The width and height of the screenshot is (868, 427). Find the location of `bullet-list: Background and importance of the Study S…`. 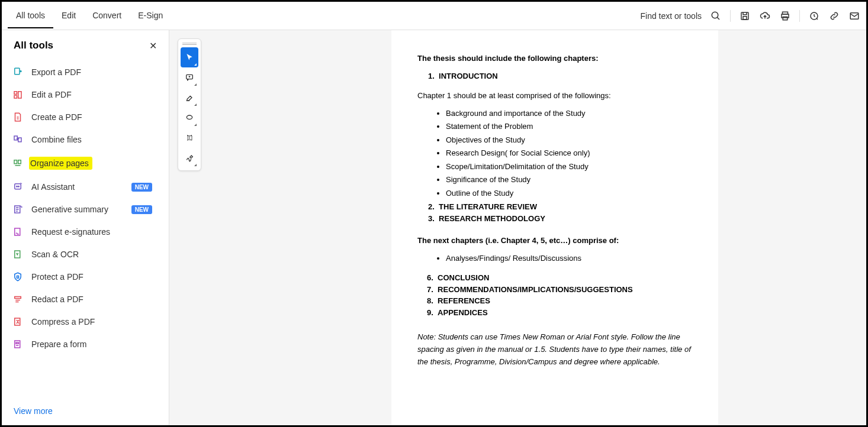

bullet-list: Background and importance of the Study S… is located at coordinates (555, 154).